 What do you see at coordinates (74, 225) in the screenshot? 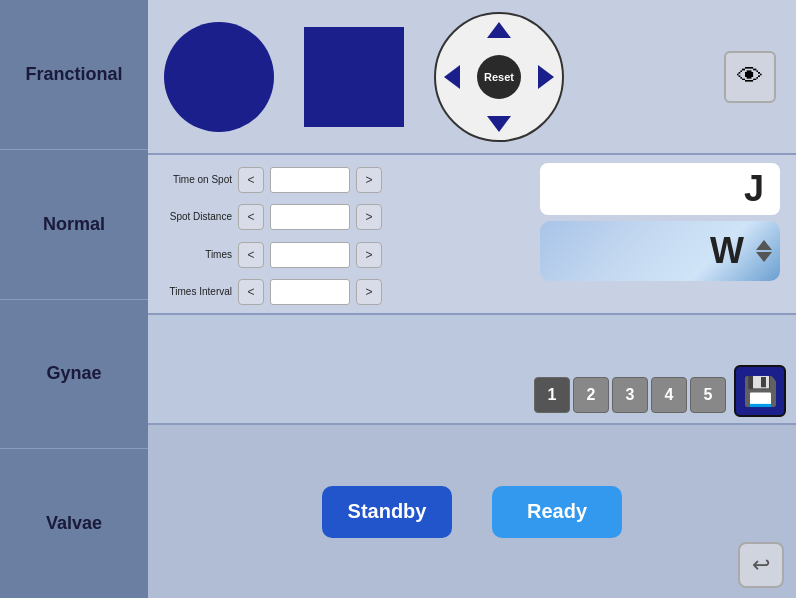
I see `sidebar-item-normal: Normal` at bounding box center [74, 225].